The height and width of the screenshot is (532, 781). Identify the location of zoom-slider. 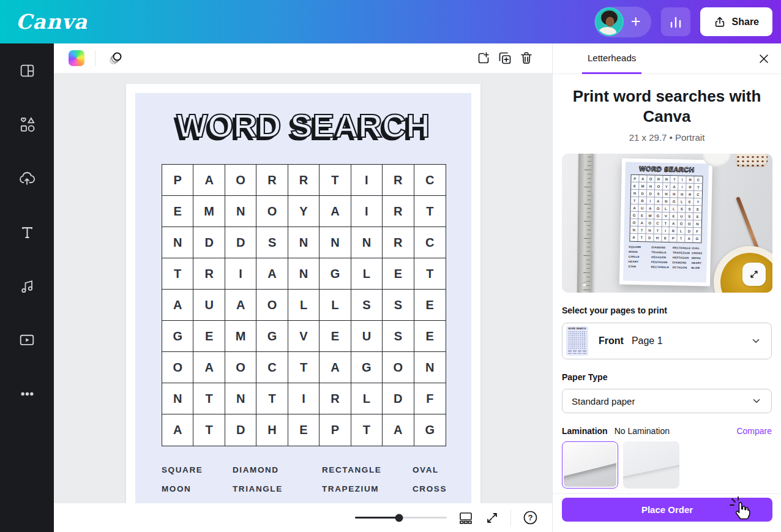
(401, 518).